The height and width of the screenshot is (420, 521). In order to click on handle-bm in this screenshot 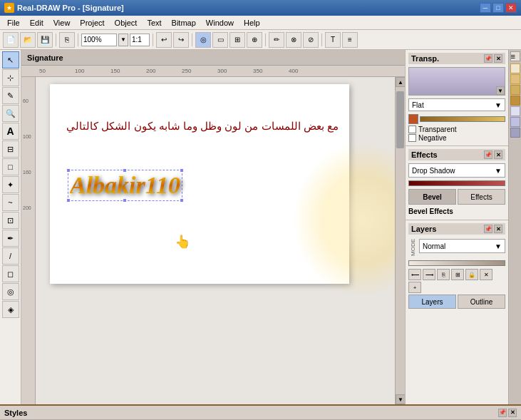, I will do `click(125, 200)`.